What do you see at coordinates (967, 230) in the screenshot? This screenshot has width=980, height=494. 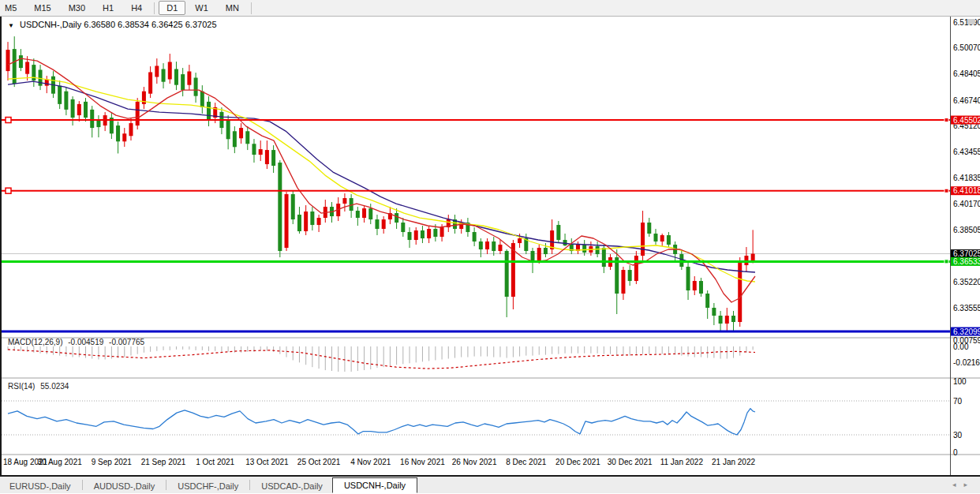 I see `price-axis-label: 6.38505` at bounding box center [967, 230].